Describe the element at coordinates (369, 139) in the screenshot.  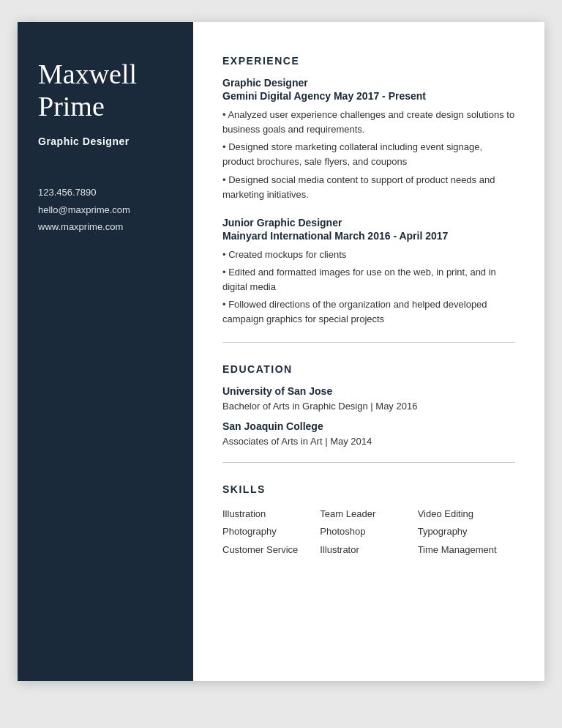
I see `job-entry-1: Graphic Designer Gemini Digital Agency M…` at that location.